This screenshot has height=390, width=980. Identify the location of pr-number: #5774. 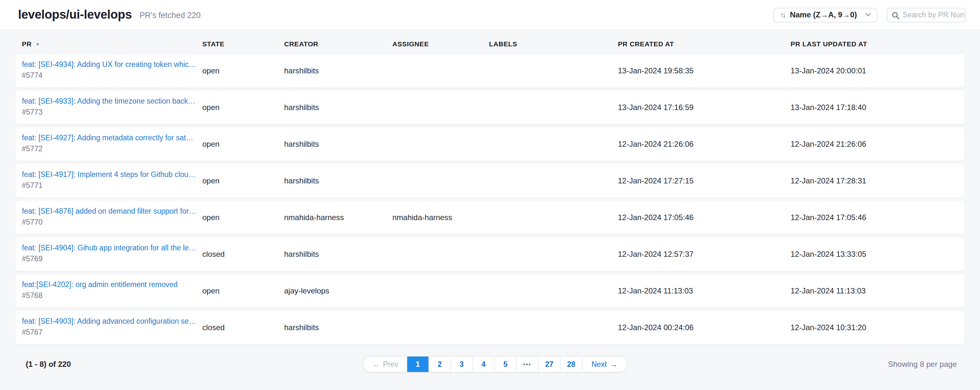
(112, 75).